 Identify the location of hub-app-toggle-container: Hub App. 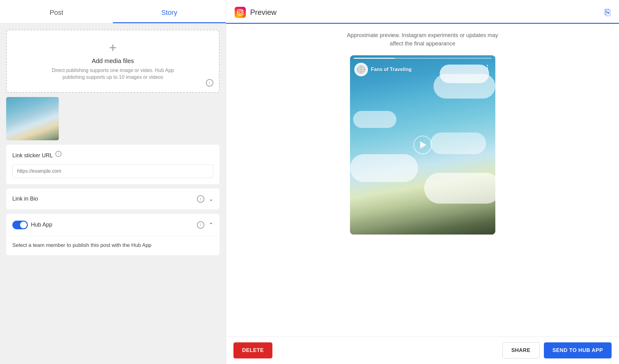
(32, 225).